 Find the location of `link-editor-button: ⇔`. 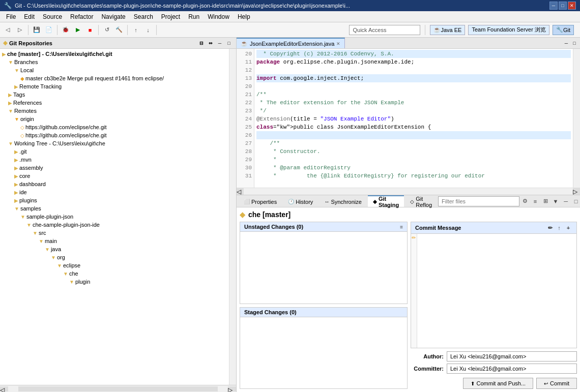

link-editor-button: ⇔ is located at coordinates (211, 43).